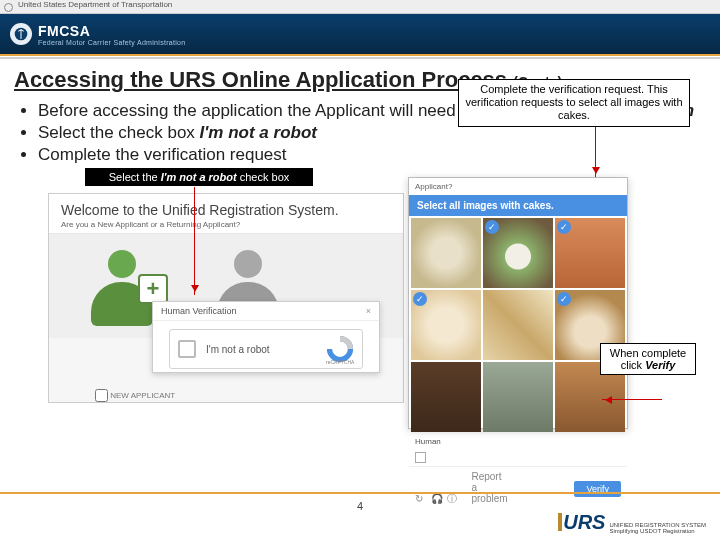  Describe the element at coordinates (518, 303) in the screenshot. I see `screenshot-captcha: Applicant? Select all images with cakes.…` at that location.